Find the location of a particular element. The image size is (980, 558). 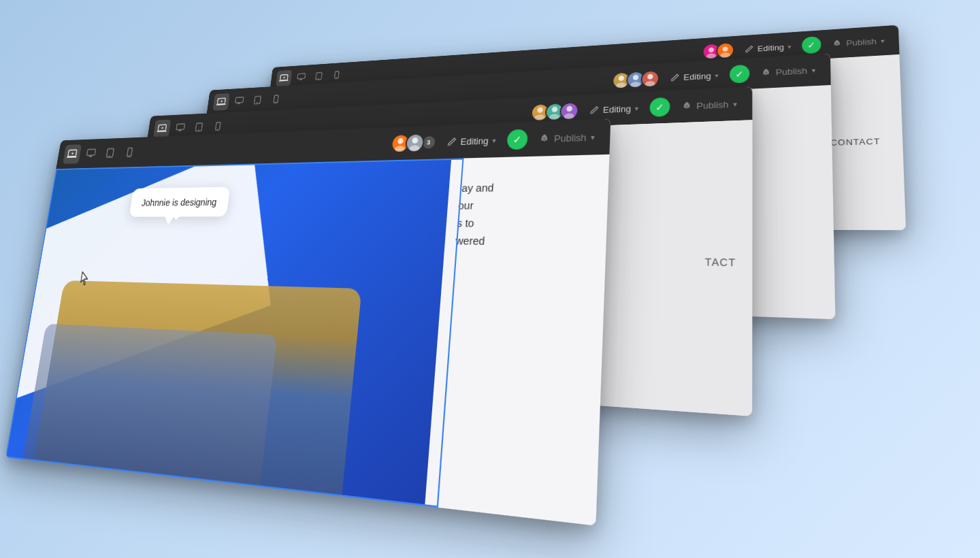

text-line-4: wered is located at coordinates (525, 242).